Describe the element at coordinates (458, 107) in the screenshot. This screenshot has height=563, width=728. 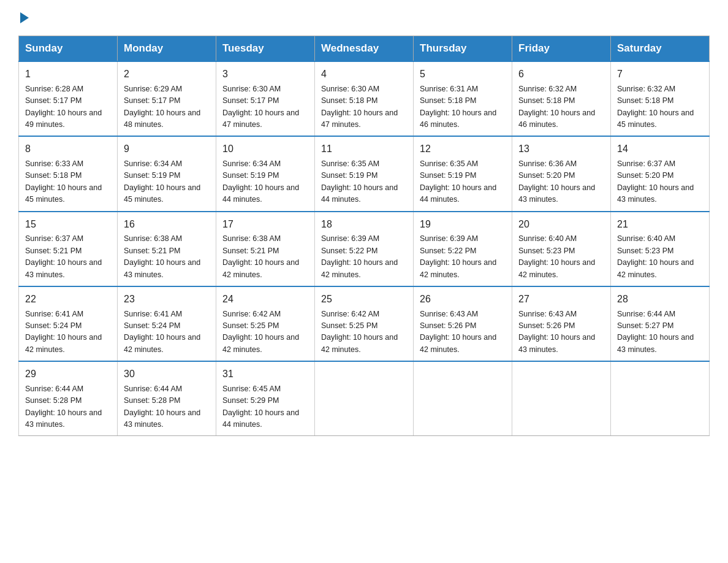
I see `day-info: Sunrise: 6:31 AMSunset: 5:18 PMDaylight:…` at that location.